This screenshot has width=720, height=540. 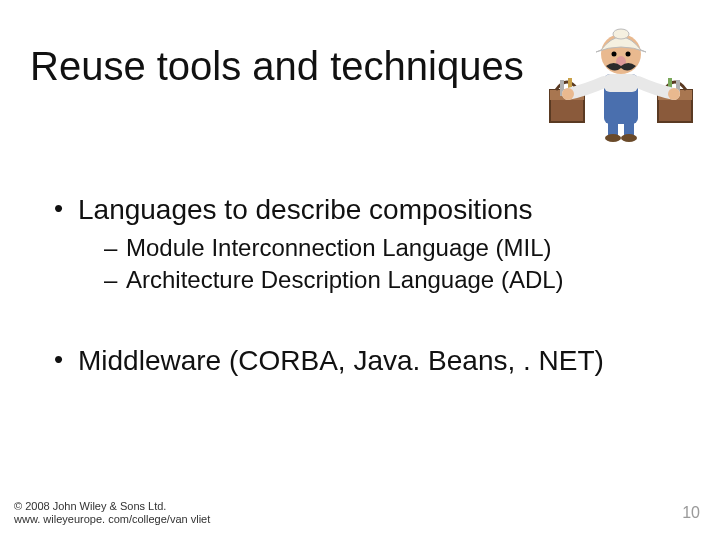 I want to click on footer-copyright-block: © 2008 John Wiley & Sons Ltd. www. wiley…, so click(x=112, y=513).